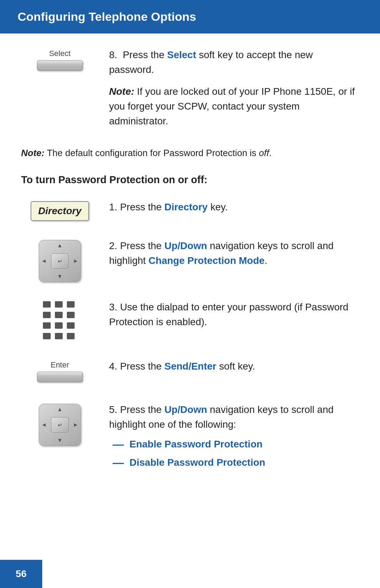 This screenshot has width=380, height=588. I want to click on nav-up-arrow: ▲, so click(60, 246).